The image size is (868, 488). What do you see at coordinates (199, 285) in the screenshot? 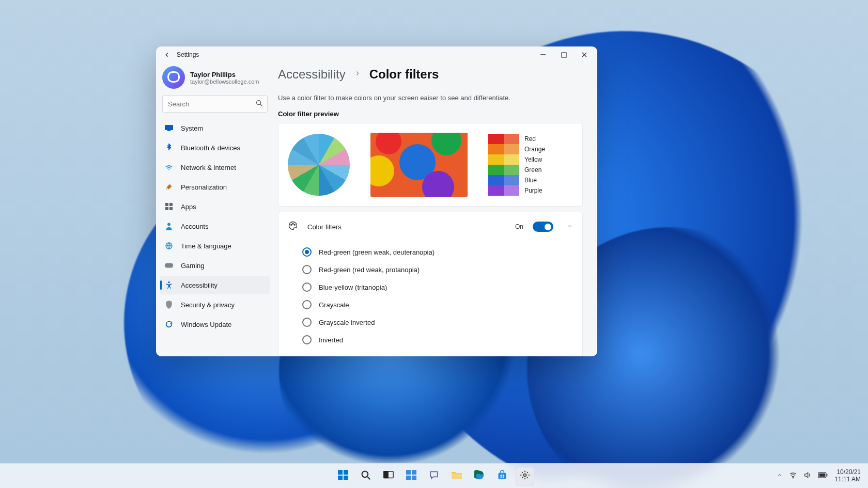
I see `nav-item-label: Accessibility` at bounding box center [199, 285].